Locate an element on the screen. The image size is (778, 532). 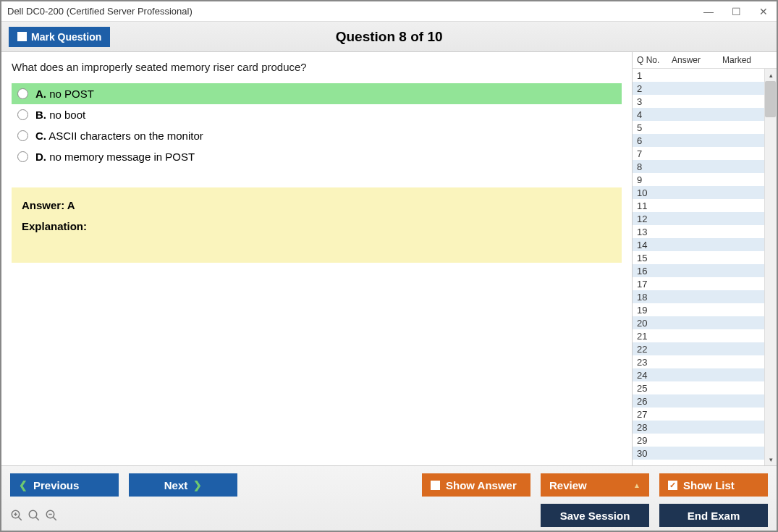
table-row: 5 is located at coordinates (705, 127).